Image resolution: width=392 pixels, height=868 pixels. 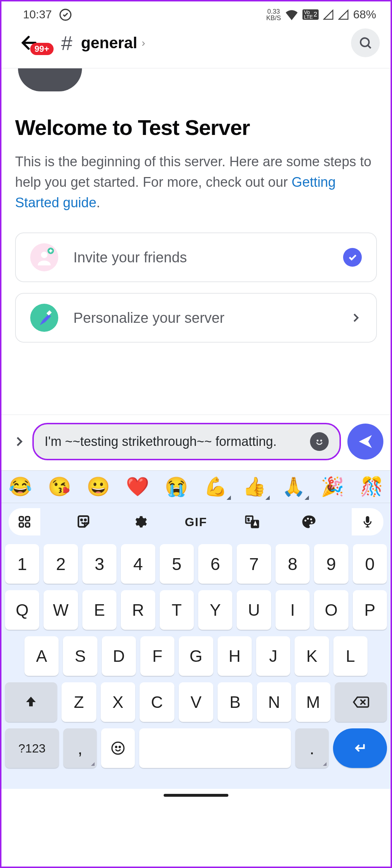 What do you see at coordinates (177, 564) in the screenshot?
I see `key-5: 5` at bounding box center [177, 564].